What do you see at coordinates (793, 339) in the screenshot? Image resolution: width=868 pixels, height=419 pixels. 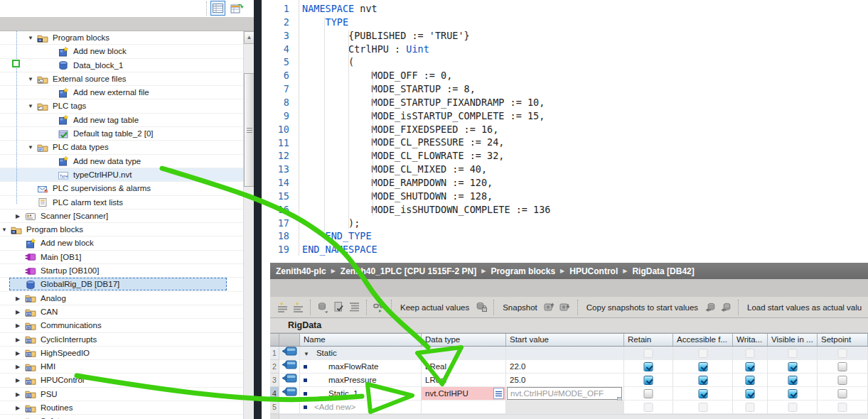 I see `column-header-visible-in-: Visible in ...` at bounding box center [793, 339].